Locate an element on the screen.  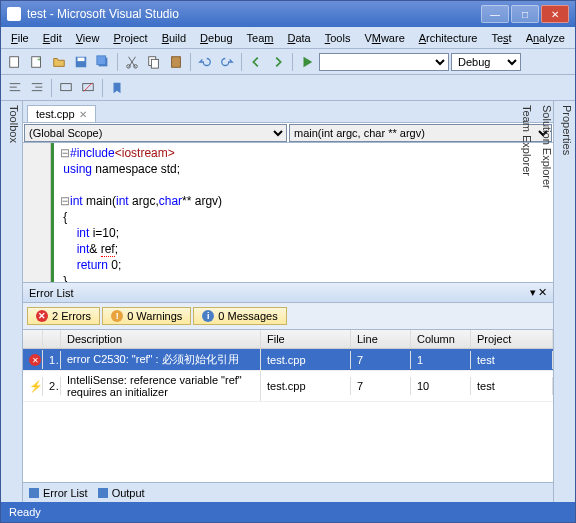
menu-build: Build is located at coordinates (174, 38).